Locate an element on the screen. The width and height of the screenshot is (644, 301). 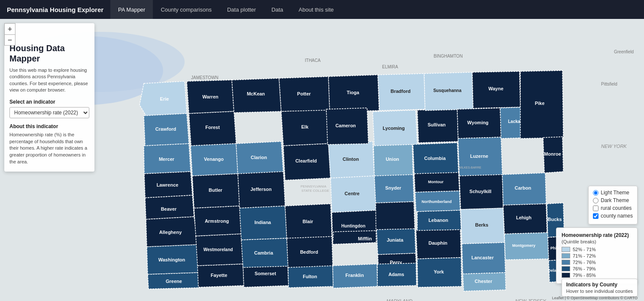
svg-text: ITHACA is located at coordinates (313, 60).